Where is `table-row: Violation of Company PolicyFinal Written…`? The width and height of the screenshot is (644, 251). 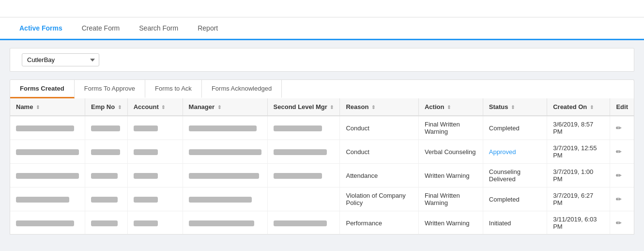 table-row: Violation of Company PolicyFinal Written… is located at coordinates (322, 200).